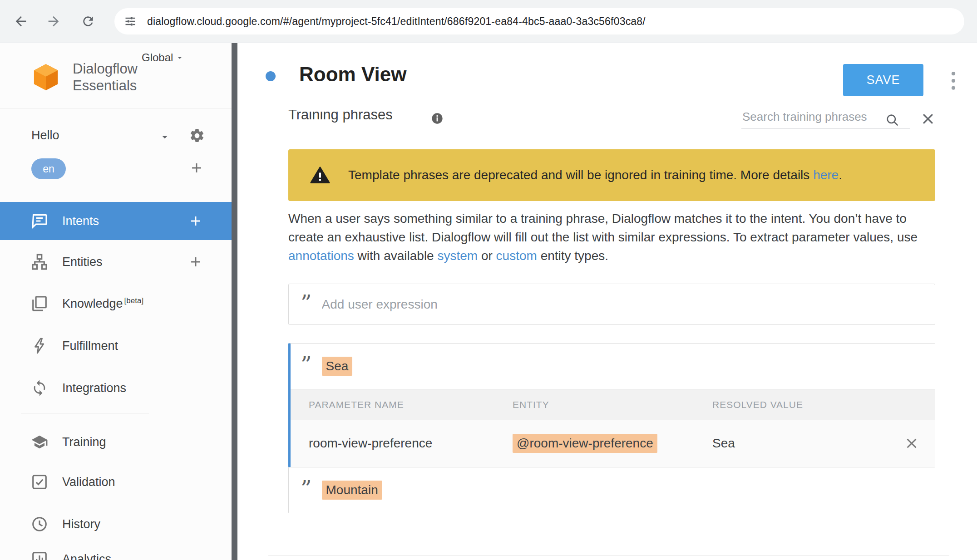 The width and height of the screenshot is (977, 560). What do you see at coordinates (928, 119) in the screenshot?
I see `close-section-icon` at bounding box center [928, 119].